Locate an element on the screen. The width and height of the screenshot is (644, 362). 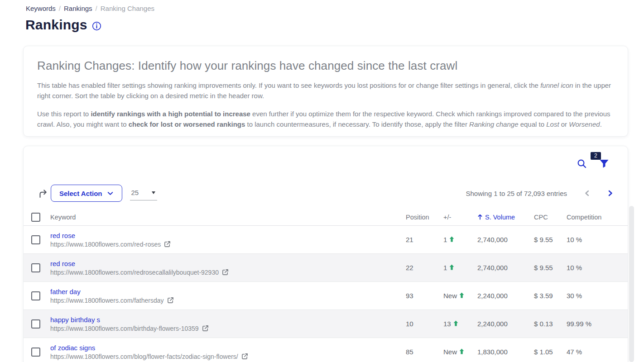
position-value: 10 is located at coordinates (425, 324).